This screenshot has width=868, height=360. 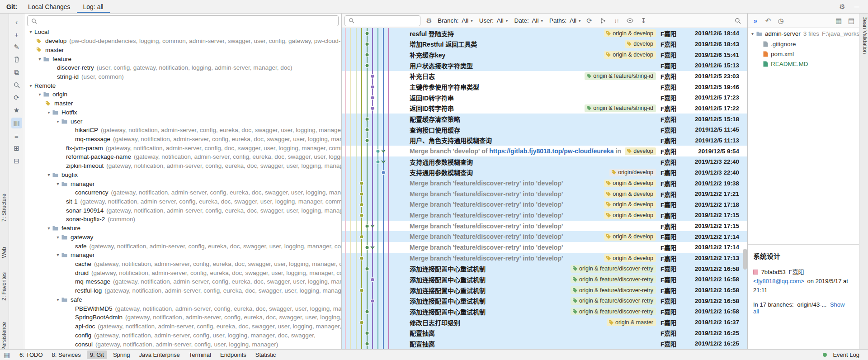 I want to click on statusbar-item-terminal: Terminal, so click(x=200, y=355).